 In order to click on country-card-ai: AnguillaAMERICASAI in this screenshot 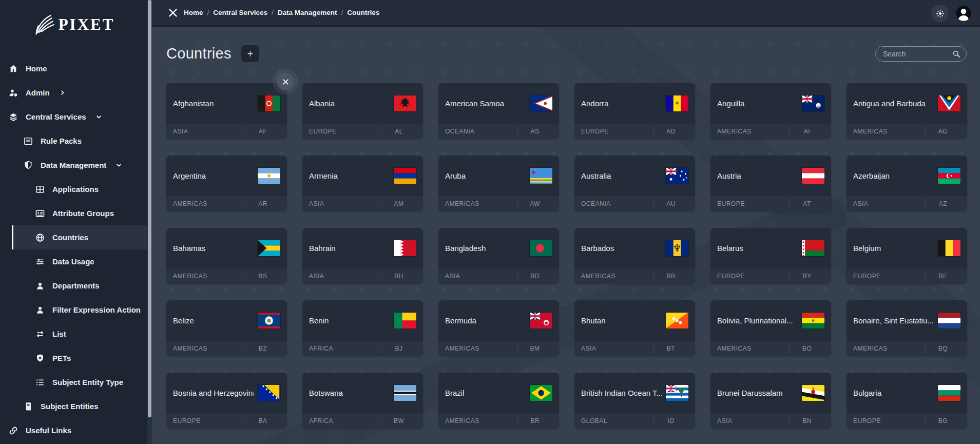, I will do `click(771, 111)`.